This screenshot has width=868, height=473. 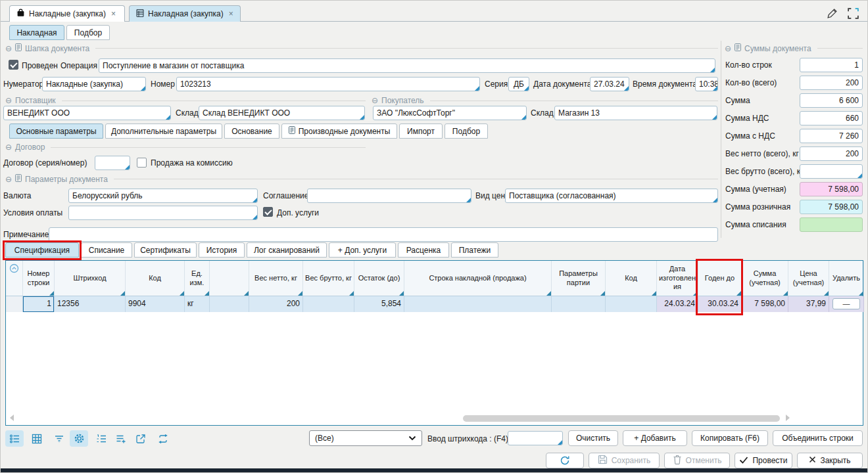 I want to click on tab-import: Импорт, so click(x=421, y=131).